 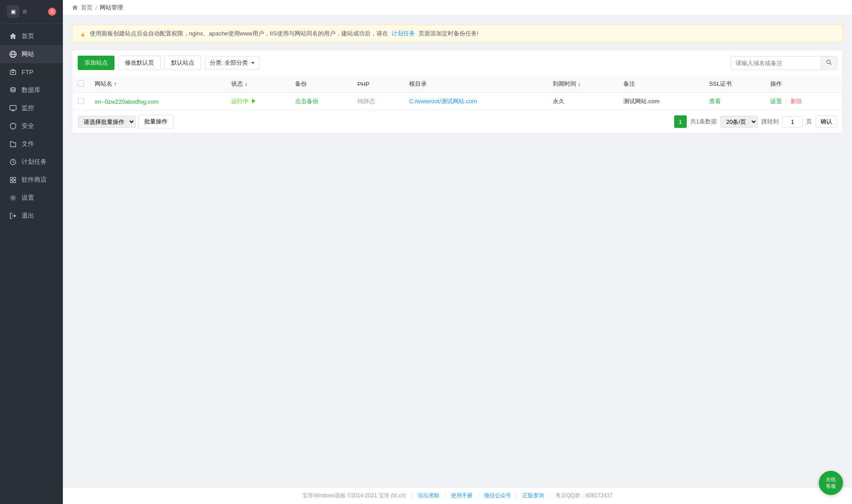 What do you see at coordinates (583, 101) in the screenshot?
I see `site-expire-cell: 永久` at bounding box center [583, 101].